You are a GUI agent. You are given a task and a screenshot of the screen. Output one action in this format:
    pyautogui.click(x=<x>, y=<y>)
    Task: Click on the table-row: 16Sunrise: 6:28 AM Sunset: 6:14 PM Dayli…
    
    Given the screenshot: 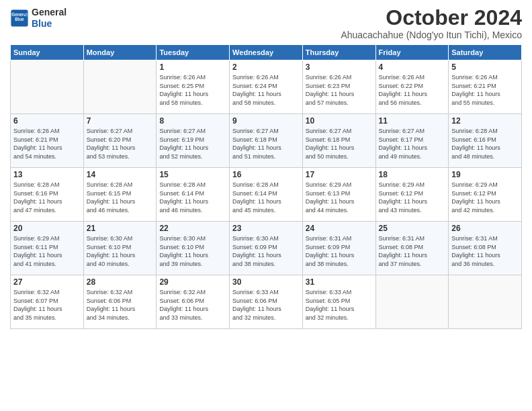 What is the action you would take?
    pyautogui.click(x=266, y=195)
    